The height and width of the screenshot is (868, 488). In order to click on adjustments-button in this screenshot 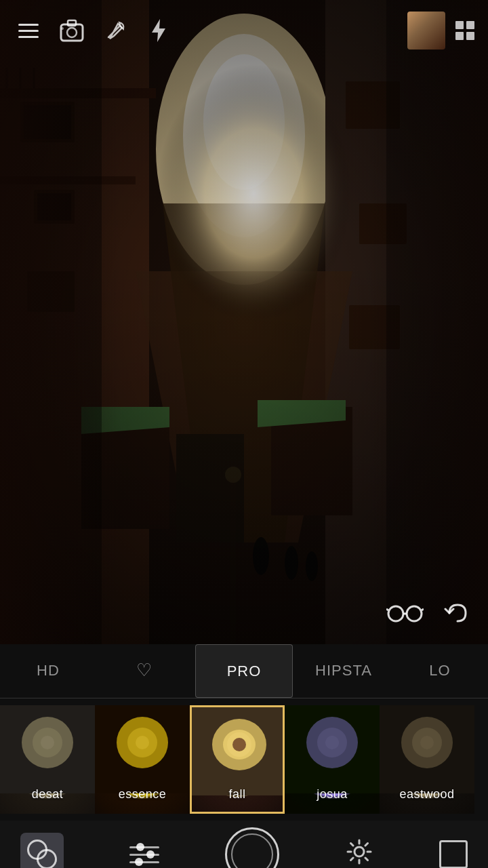, I will do `click(144, 854)`.